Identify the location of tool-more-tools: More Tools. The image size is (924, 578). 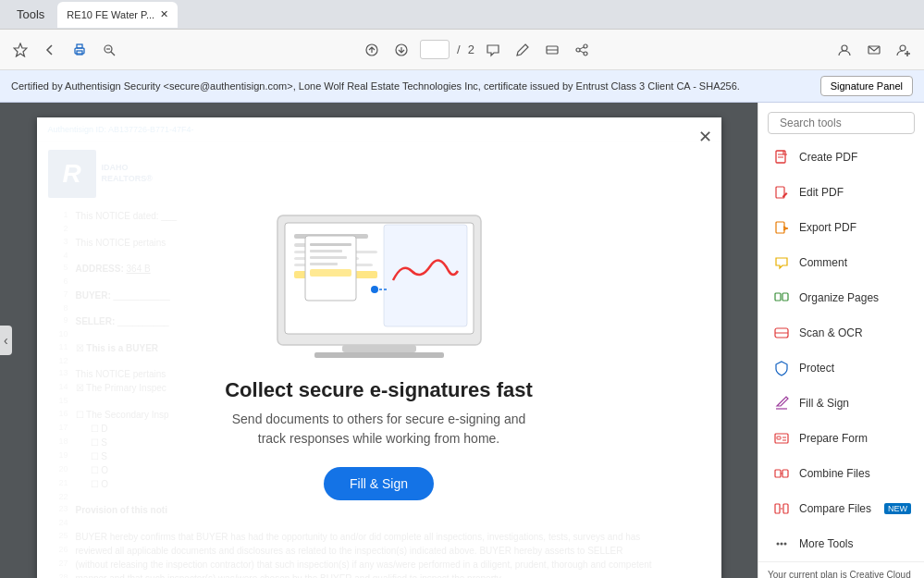
(842, 544).